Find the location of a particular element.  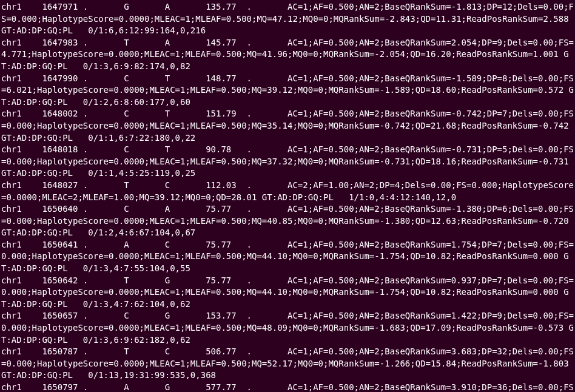

vcf-record: chr1 1650797 . A G 577.77 . AC=1;AF=0.50… is located at coordinates (288, 387).